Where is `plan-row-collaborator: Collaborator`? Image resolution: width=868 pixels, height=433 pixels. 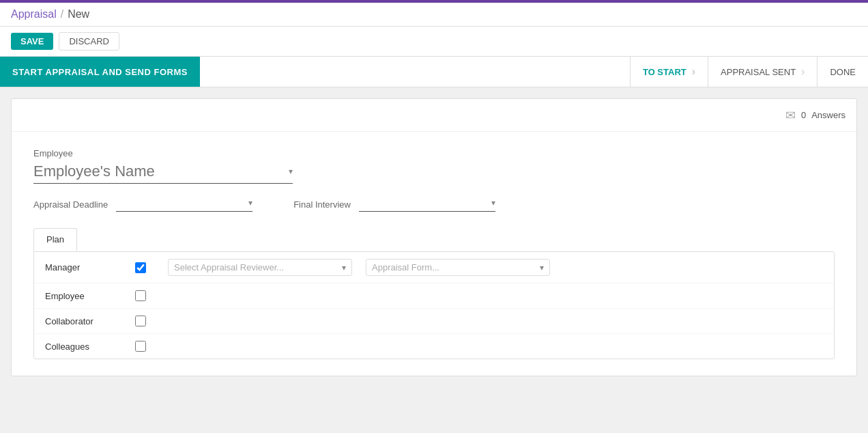 plan-row-collaborator: Collaborator is located at coordinates (434, 321).